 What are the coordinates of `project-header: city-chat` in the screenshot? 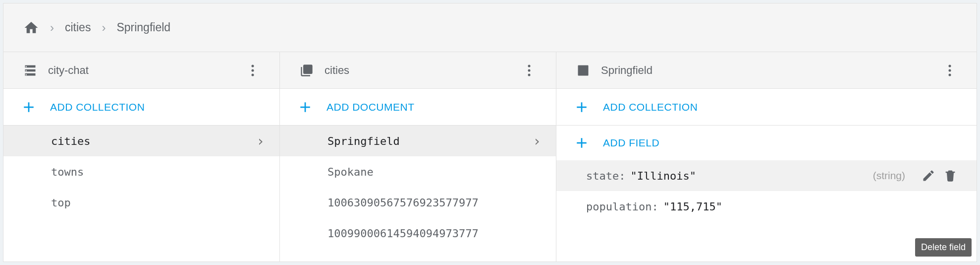 It's located at (142, 70).